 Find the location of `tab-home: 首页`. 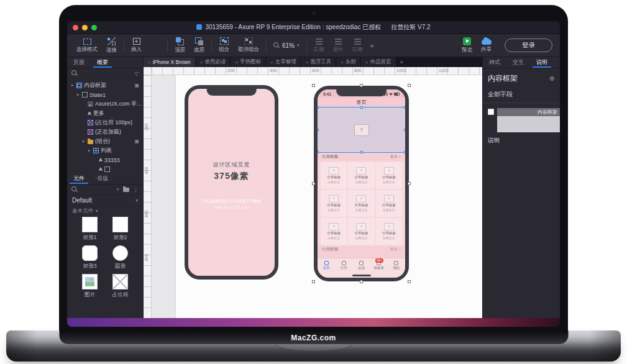

tab-home: 首页 is located at coordinates (326, 266).